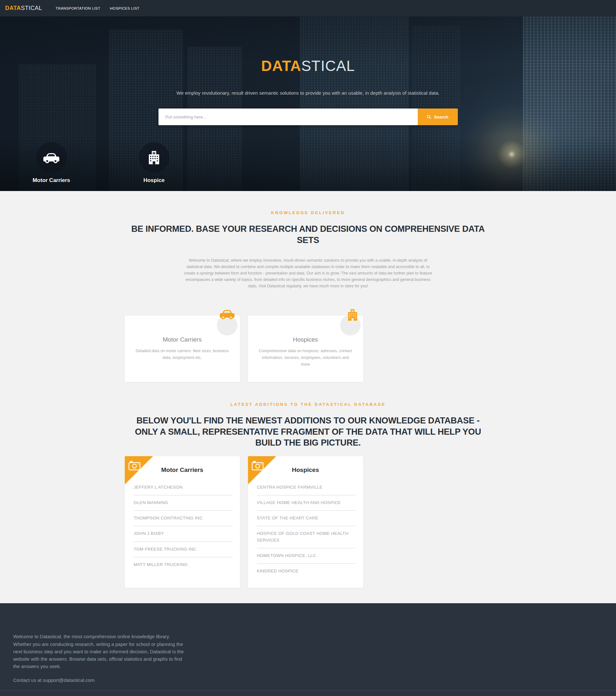 This screenshot has width=616, height=696. What do you see at coordinates (429, 117) in the screenshot?
I see `search-icon` at bounding box center [429, 117].